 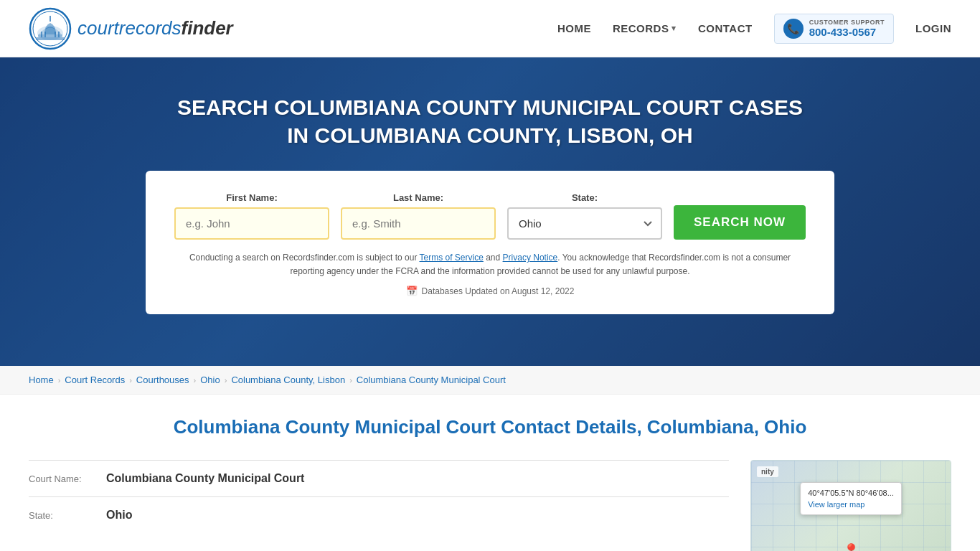 I want to click on map-section: nity 40°47'05.5"N 80°46'08... View large…, so click(x=851, y=505).